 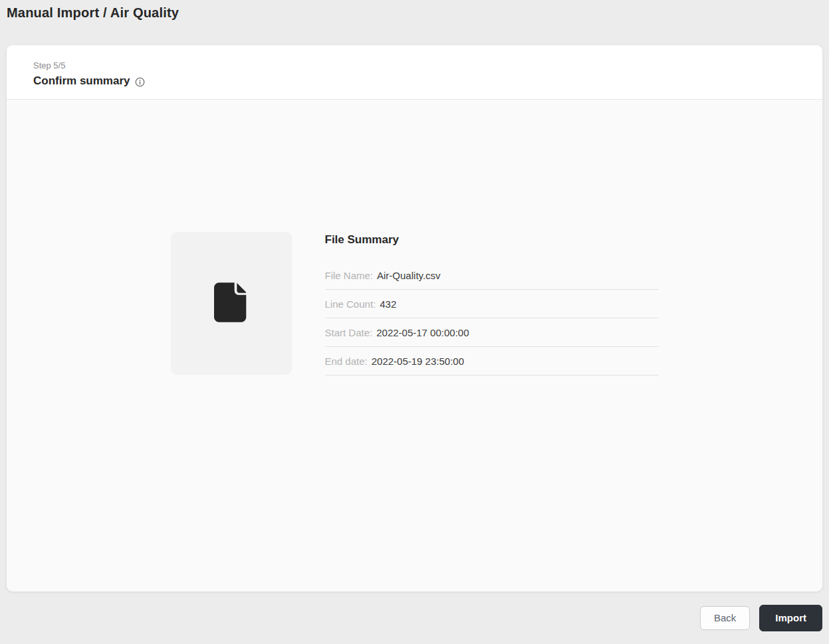 What do you see at coordinates (409, 275) in the screenshot?
I see `row-value: Air-Quality.csv` at bounding box center [409, 275].